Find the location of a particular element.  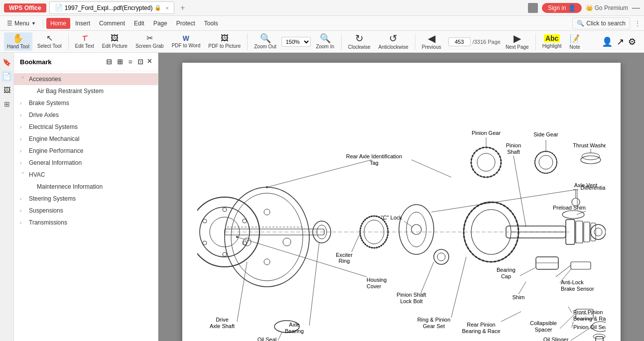

svg-text: Axle Shaft is located at coordinates (222, 326).